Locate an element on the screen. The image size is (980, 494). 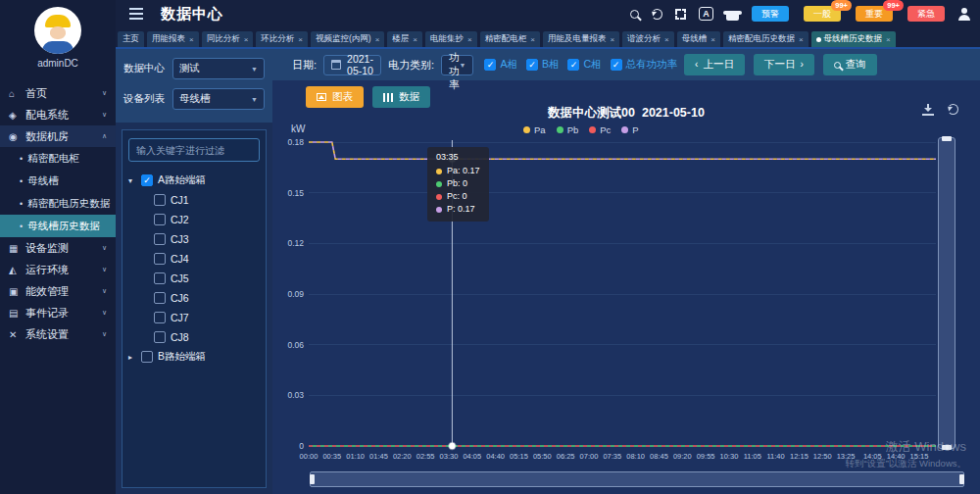
phase-checkbox-0: ✓A相 is located at coordinates (501, 65).